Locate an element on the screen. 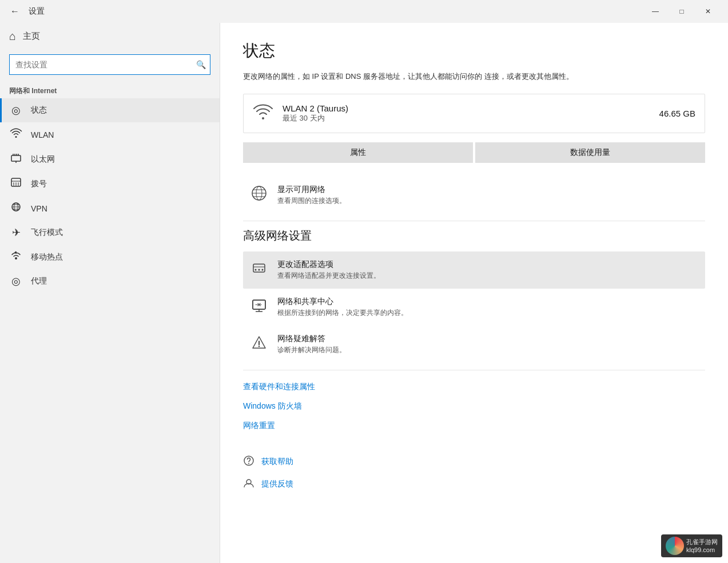 The height and width of the screenshot is (563, 728). dial-icon is located at coordinates (16, 184).